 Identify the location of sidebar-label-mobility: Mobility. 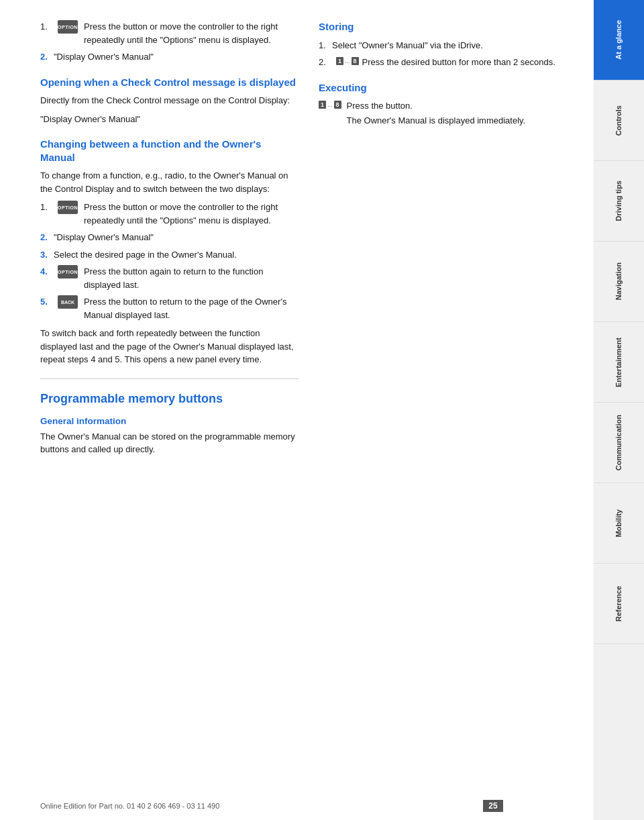
(619, 523).